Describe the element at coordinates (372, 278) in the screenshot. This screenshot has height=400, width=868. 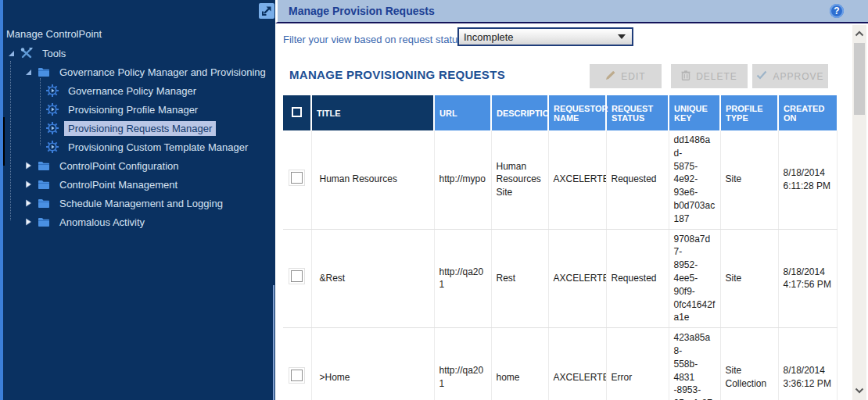
I see `cell-title: &Rest` at that location.